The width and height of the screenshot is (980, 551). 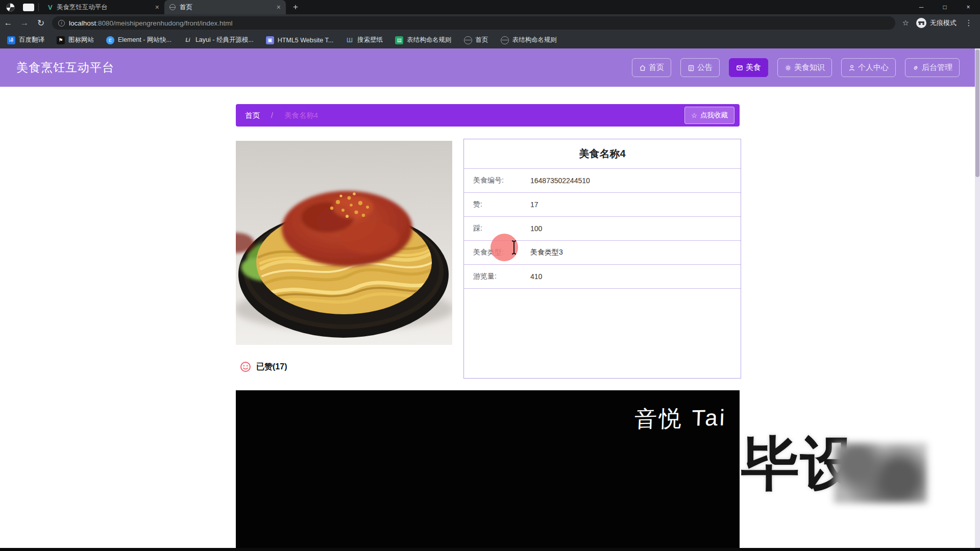 I want to click on like-status-row: 已赞(17), so click(x=263, y=367).